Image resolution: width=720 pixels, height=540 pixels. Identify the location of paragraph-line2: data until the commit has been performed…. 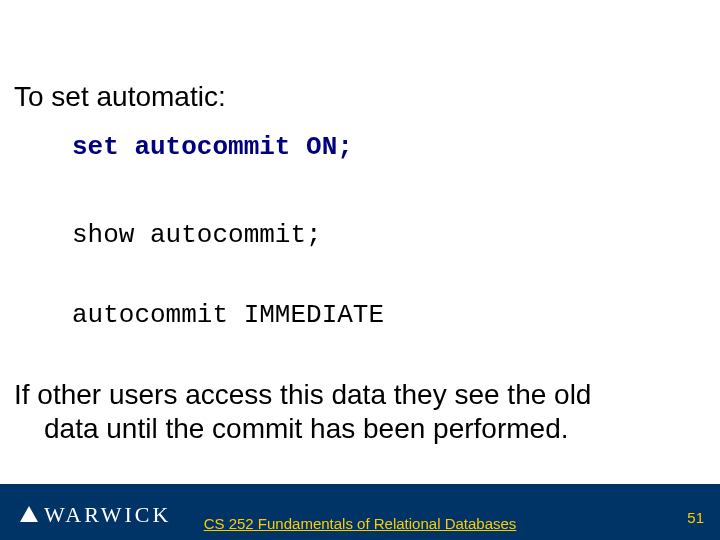
(374, 429).